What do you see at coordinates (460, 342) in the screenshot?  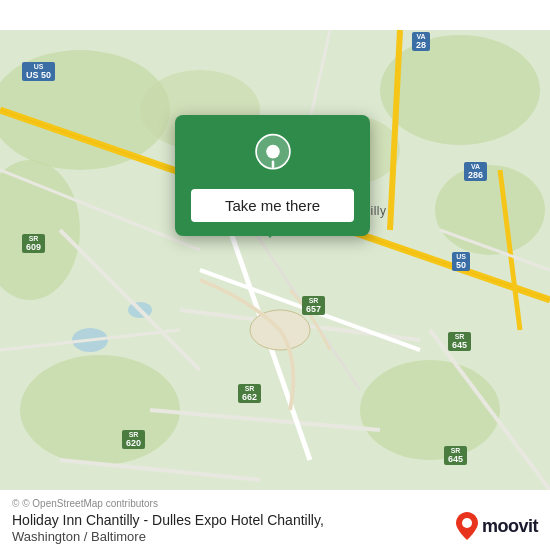 I see `road-label-sr645-right: SR 645` at bounding box center [460, 342].